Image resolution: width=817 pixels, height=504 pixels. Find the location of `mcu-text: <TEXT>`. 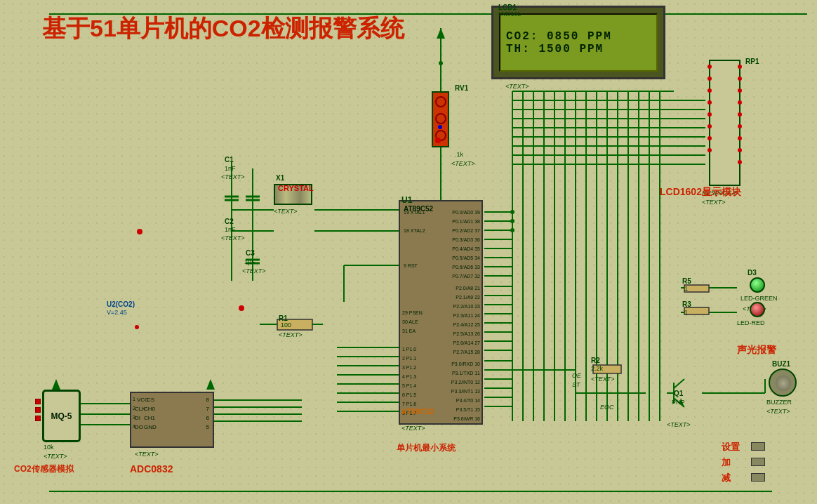

mcu-text: <TEXT> is located at coordinates (413, 428).